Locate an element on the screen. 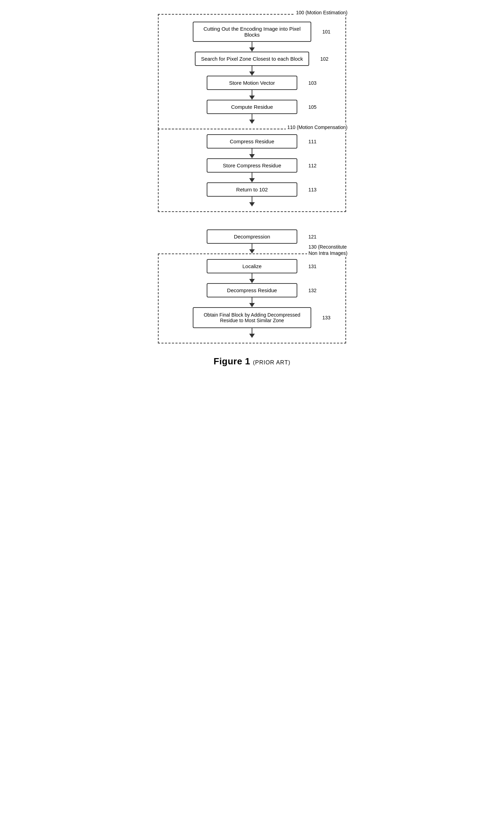 The width and height of the screenshot is (504, 818). section-130-label: 130 (ReconstituteNon Intra Images) is located at coordinates (328, 250).